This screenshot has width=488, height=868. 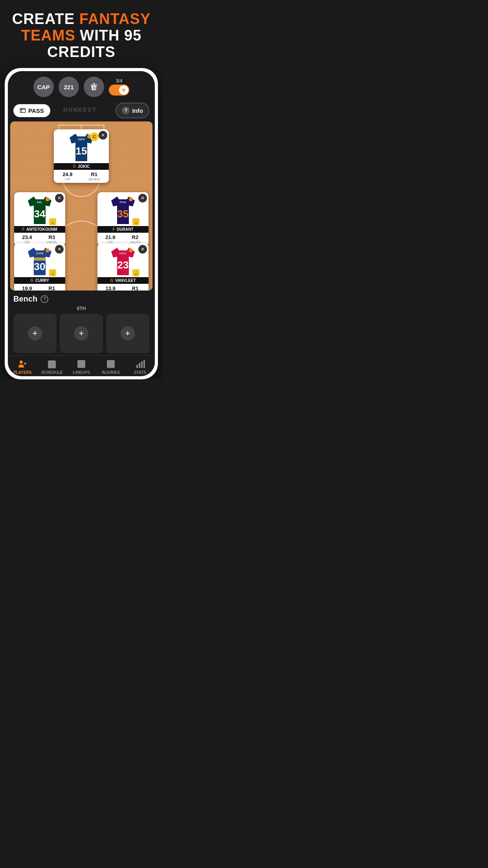 I want to click on svg-text: 15, so click(x=82, y=151).